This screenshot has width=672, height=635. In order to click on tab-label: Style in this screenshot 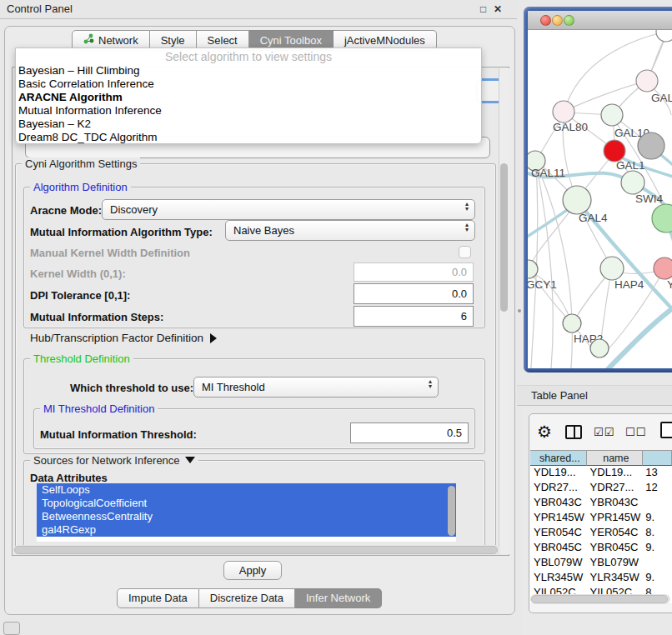, I will do `click(173, 40)`.